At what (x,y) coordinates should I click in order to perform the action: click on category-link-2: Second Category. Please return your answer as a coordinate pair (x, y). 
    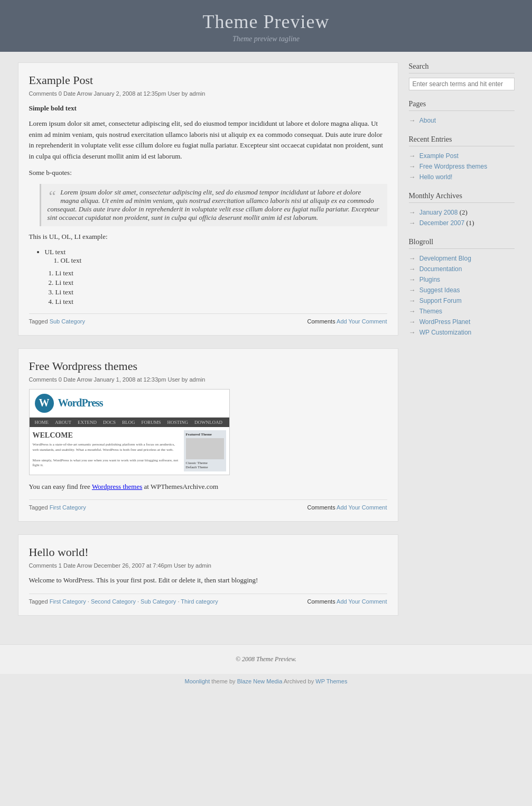
    Looking at the image, I should click on (113, 601).